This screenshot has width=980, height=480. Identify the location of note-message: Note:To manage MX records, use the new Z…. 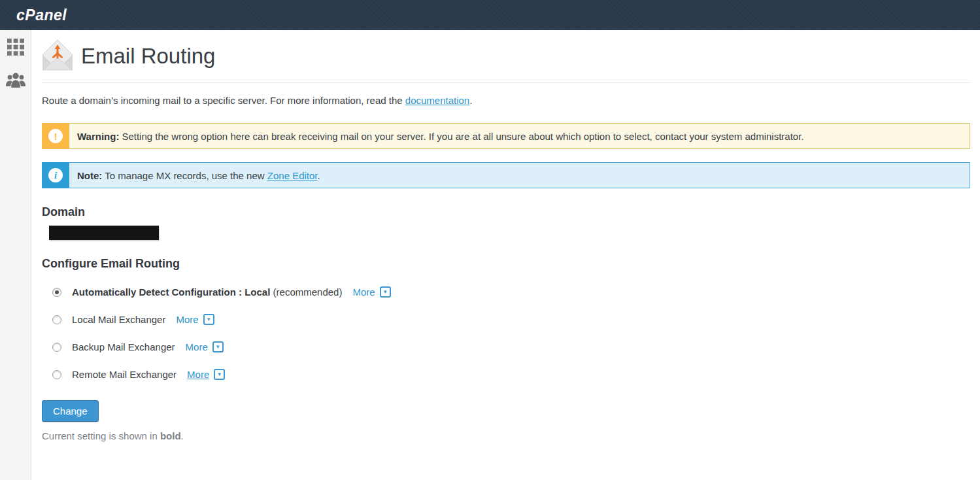
(520, 175).